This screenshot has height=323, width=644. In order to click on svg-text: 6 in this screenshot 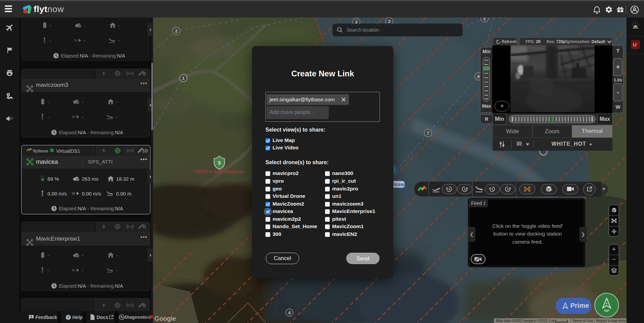, I will do `click(478, 77)`.